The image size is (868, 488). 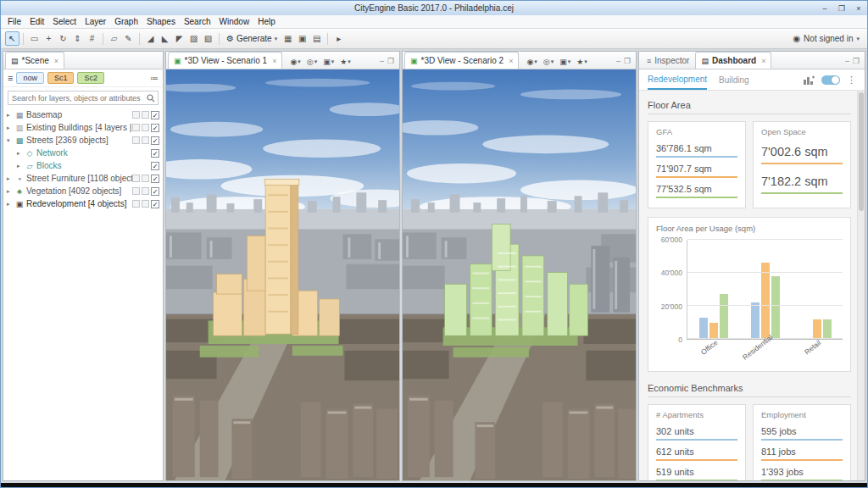 I want to click on scenario-settings-icon: ≔, so click(x=154, y=78).